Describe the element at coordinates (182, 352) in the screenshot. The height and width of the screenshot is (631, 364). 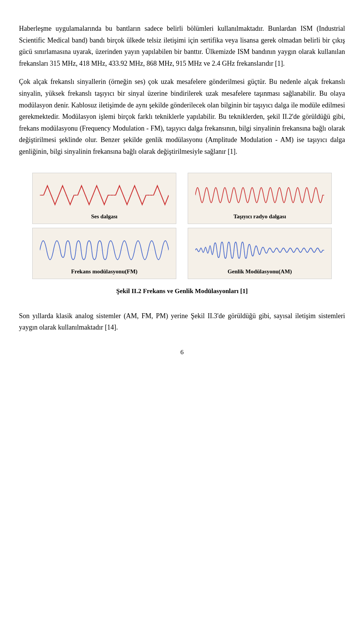
I see `page-number: 6` at that location.